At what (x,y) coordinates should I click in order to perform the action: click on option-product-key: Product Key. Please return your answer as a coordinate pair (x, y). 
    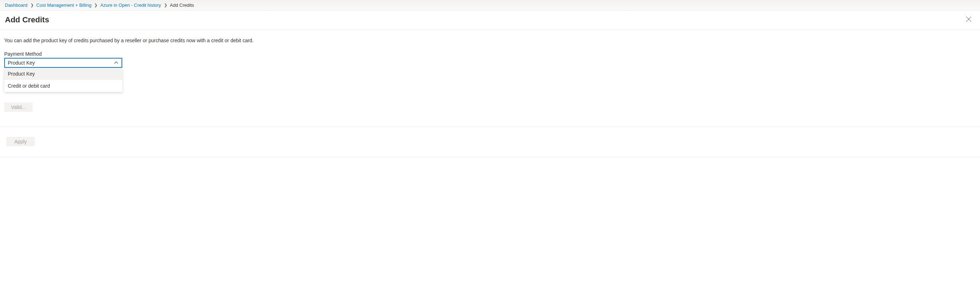
    Looking at the image, I should click on (63, 74).